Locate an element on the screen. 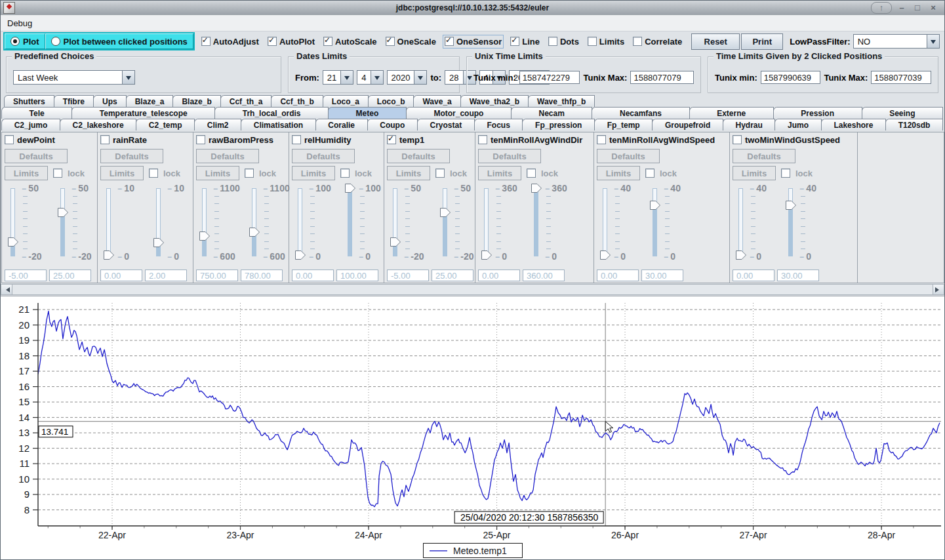 Image resolution: width=945 pixels, height=560 pixels. tab-lakeshore: Lakeshore is located at coordinates (854, 125).